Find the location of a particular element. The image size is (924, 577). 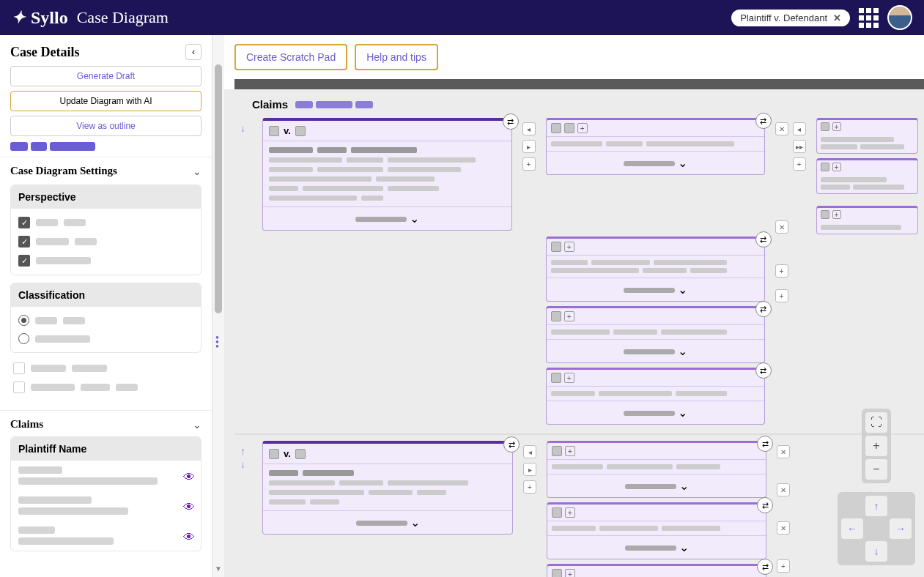

update-diagram-button: Update Diagram with AI is located at coordinates (106, 101).